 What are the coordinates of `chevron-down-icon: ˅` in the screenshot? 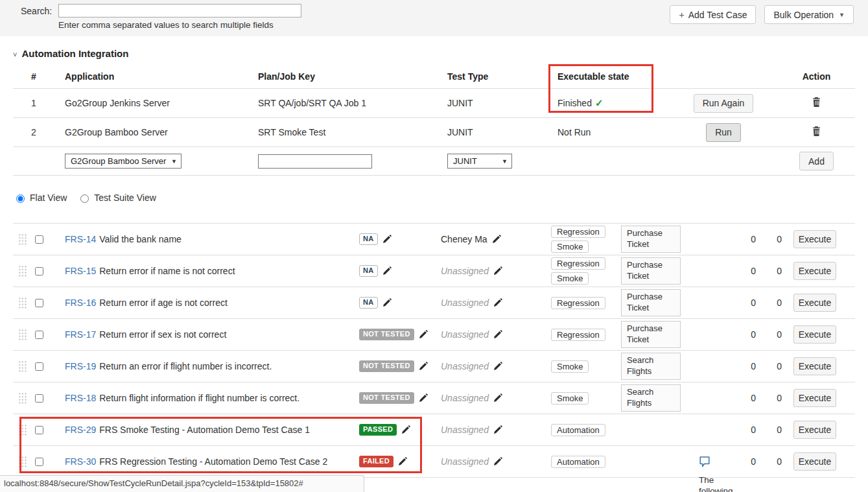 It's located at (15, 54).